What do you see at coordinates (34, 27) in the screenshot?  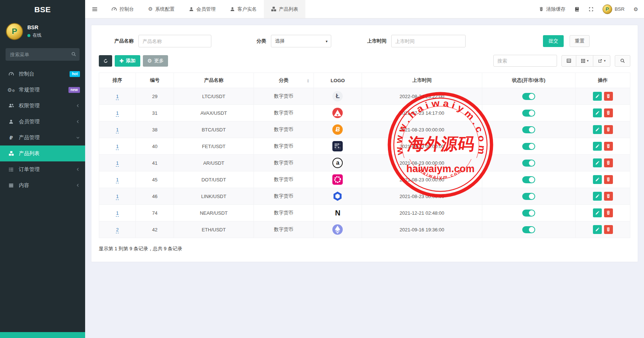 I see `user-name: BSR` at bounding box center [34, 27].